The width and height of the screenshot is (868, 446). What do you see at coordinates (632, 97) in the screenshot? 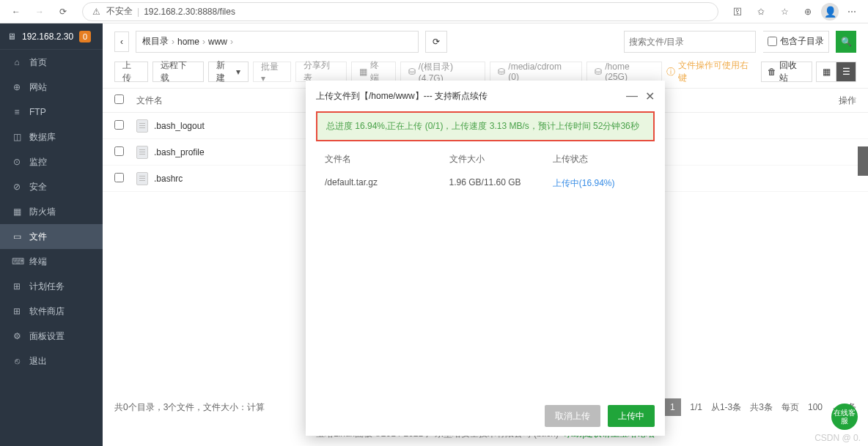
I see `minimize-icon: —` at bounding box center [632, 97].